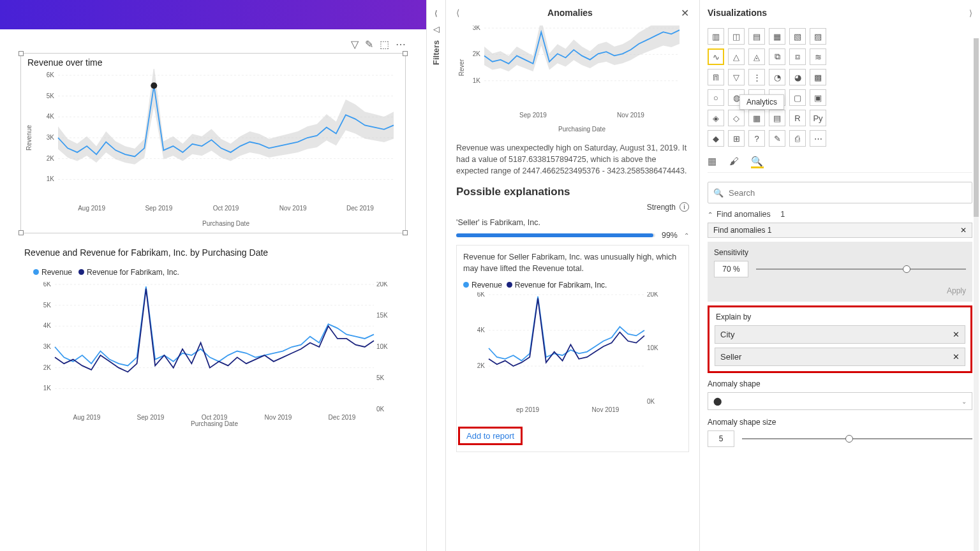 The height and width of the screenshot is (551, 980). What do you see at coordinates (661, 207) in the screenshot?
I see `strength-label: Strength` at bounding box center [661, 207].